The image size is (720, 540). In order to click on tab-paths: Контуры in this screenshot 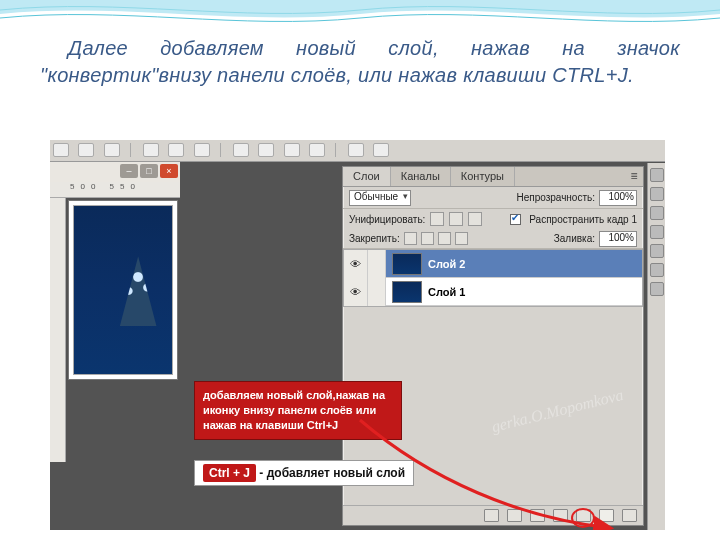, I will do `click(483, 176)`.